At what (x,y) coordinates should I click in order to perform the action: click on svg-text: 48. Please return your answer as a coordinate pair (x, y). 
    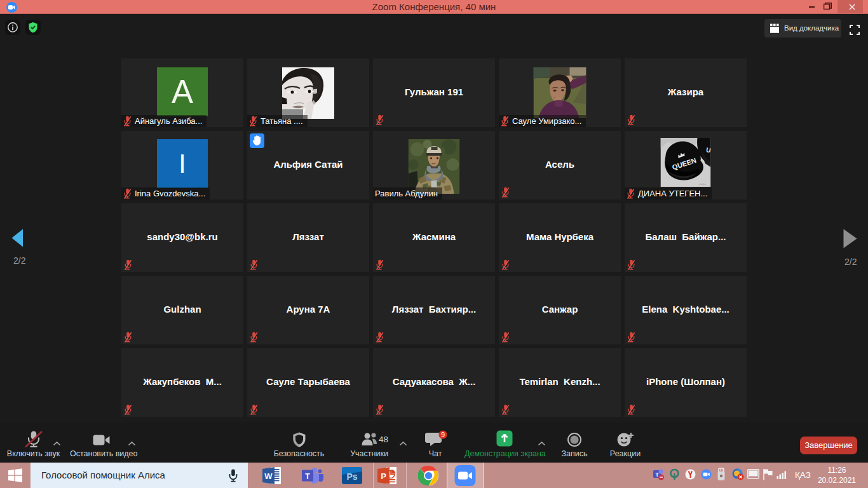
    Looking at the image, I should click on (384, 440).